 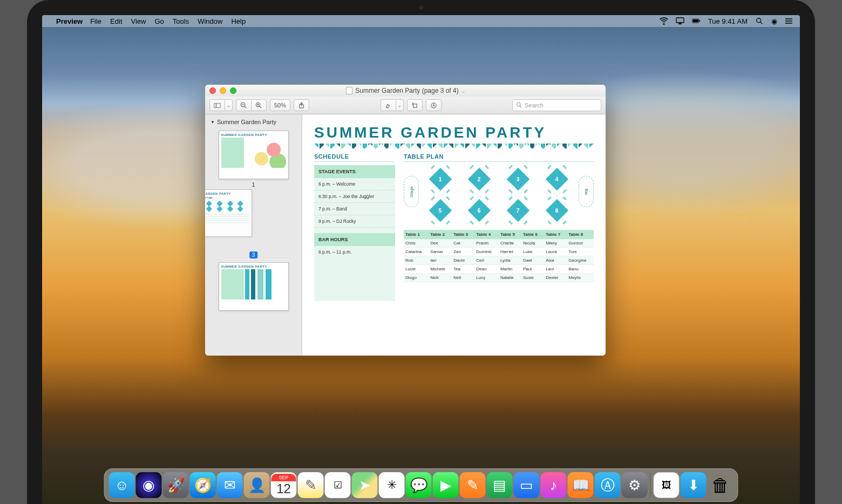 What do you see at coordinates (499, 158) in the screenshot?
I see `tableplan-heading: TABLE PLAN` at bounding box center [499, 158].